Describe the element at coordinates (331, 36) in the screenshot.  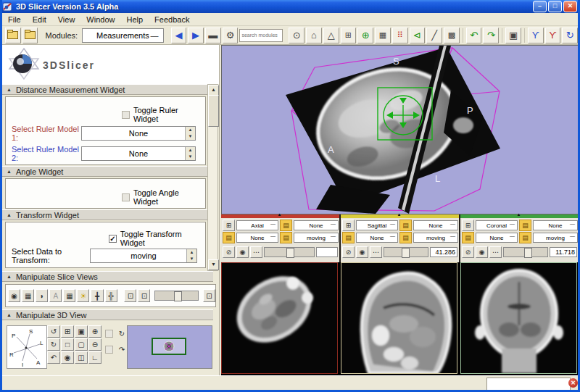
I see `view3d-module-button: △` at that location.